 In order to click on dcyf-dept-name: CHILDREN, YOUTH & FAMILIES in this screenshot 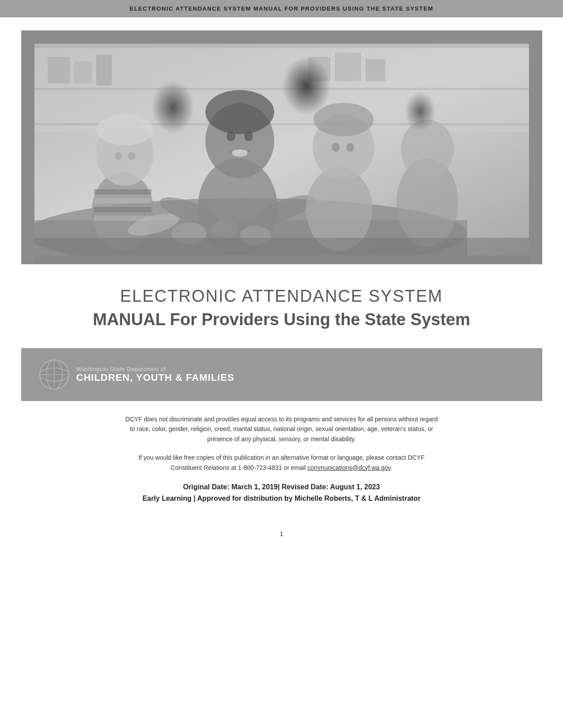, I will do `click(155, 378)`.